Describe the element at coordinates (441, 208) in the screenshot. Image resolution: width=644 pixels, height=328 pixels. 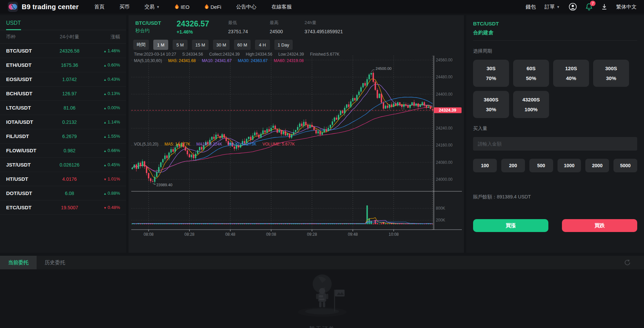
I see `svg-text: 800K` at that location.